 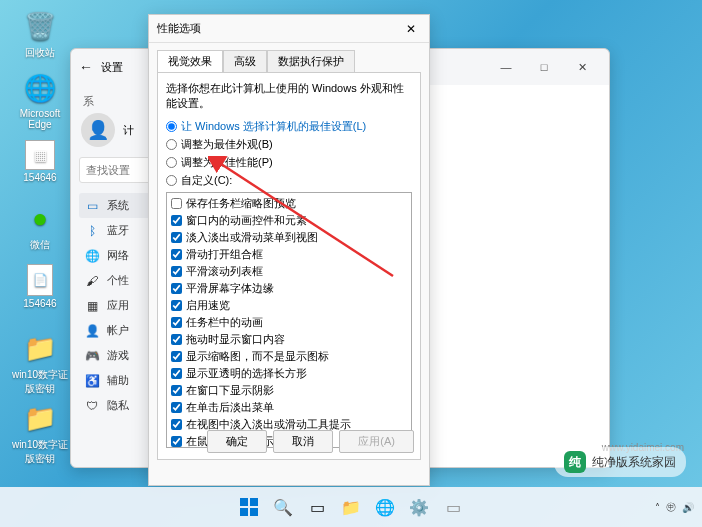 I want to click on radio-custom: 自定义(C):, so click(x=289, y=180).